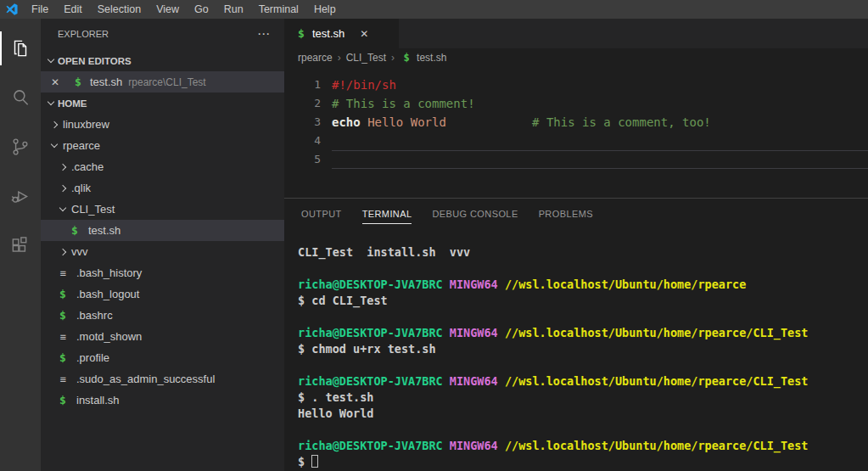  What do you see at coordinates (20, 48) in the screenshot?
I see `files-icon` at bounding box center [20, 48].